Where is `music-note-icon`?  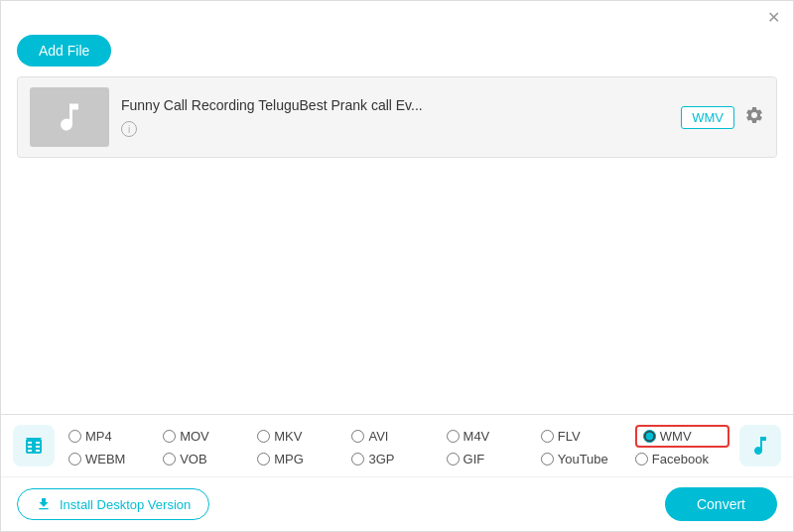
music-note-icon is located at coordinates (760, 446).